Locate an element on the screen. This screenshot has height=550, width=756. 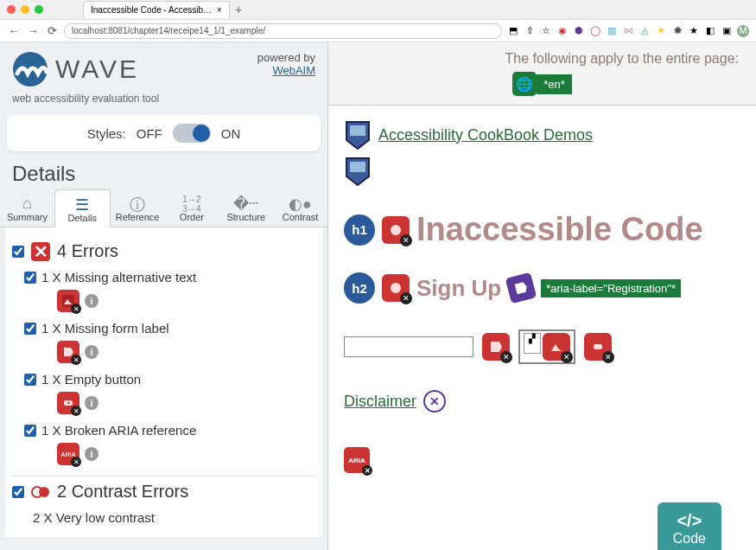
ext-icon: ◧ is located at coordinates (710, 31).